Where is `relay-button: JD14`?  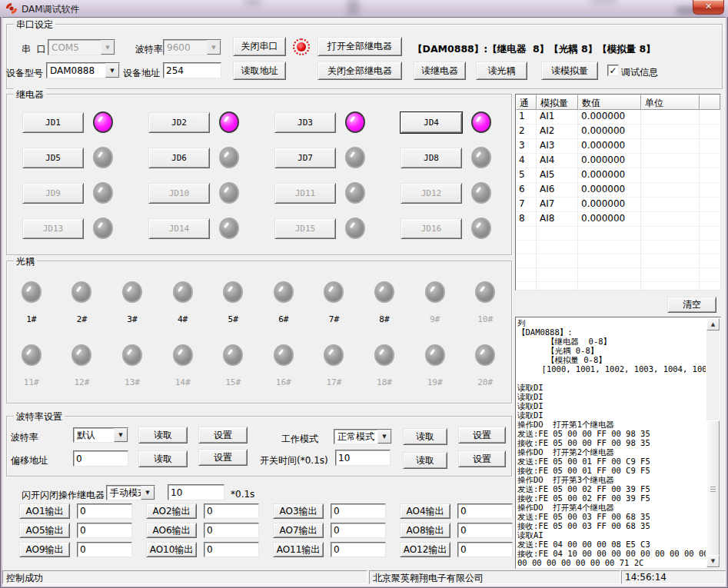
relay-button: JD14 is located at coordinates (179, 229).